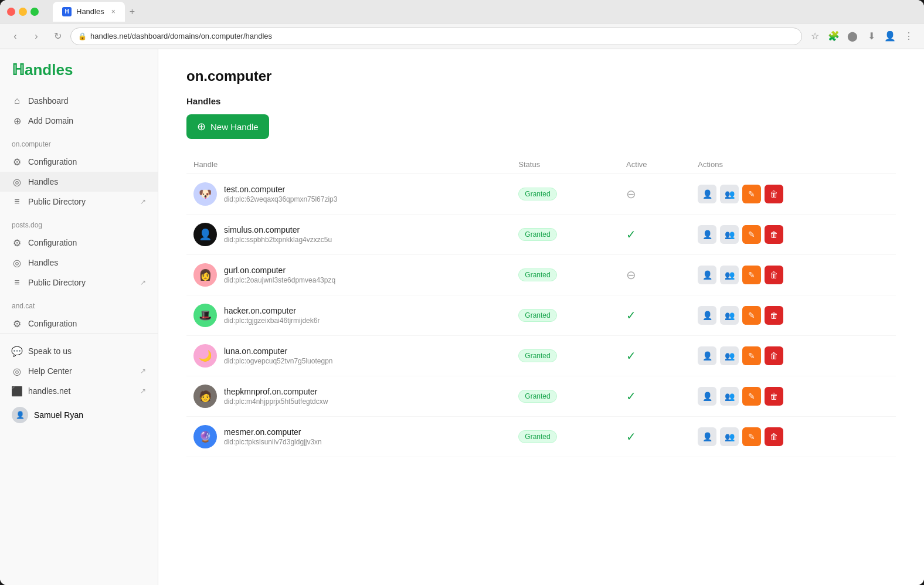 The width and height of the screenshot is (924, 585). Describe the element at coordinates (79, 283) in the screenshot. I see `sidebar-item-posts-pubdir: ≡ Public Directory ↗` at that location.